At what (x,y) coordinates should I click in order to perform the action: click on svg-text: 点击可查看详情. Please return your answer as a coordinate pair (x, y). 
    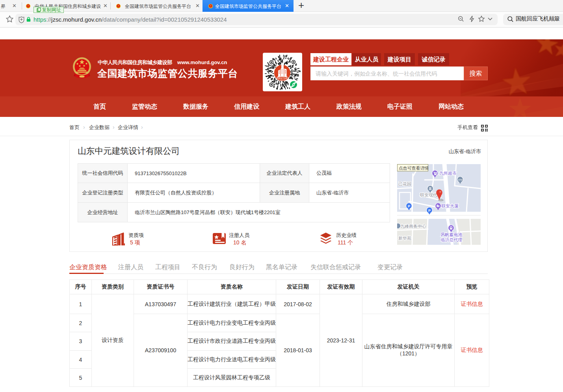
    Looking at the image, I should click on (414, 168).